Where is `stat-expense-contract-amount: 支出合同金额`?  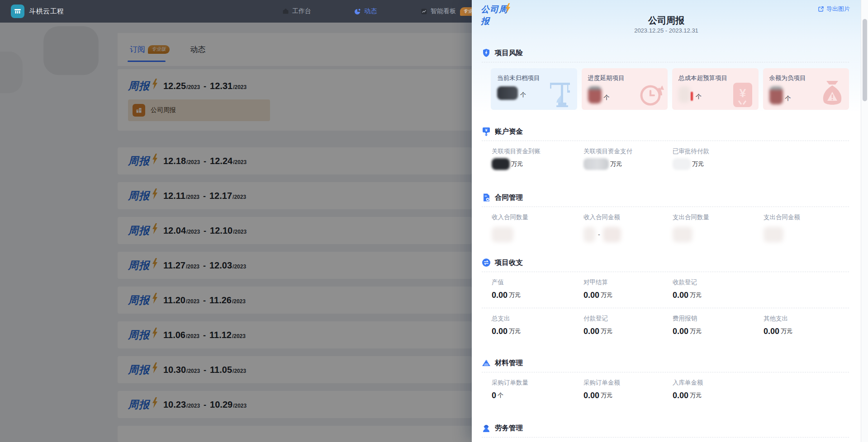 stat-expense-contract-amount: 支出合同金额 is located at coordinates (806, 228).